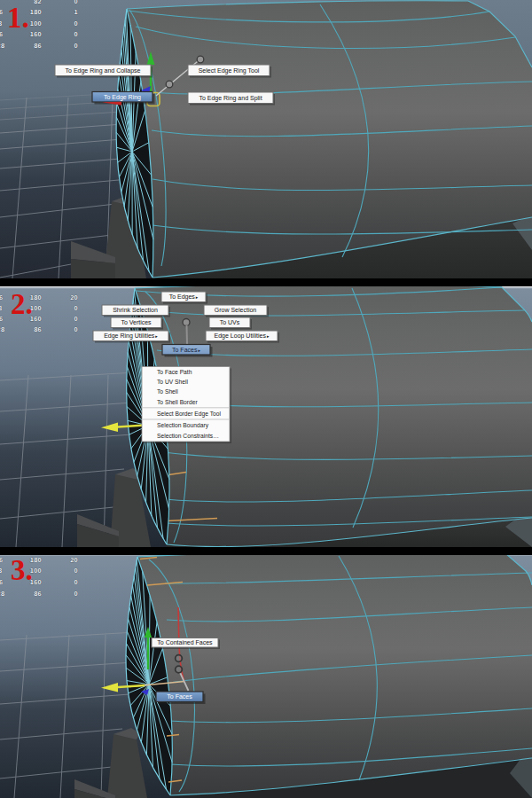 The image size is (532, 798). What do you see at coordinates (135, 310) in the screenshot?
I see `svg-text: Shrink Selection` at bounding box center [135, 310].